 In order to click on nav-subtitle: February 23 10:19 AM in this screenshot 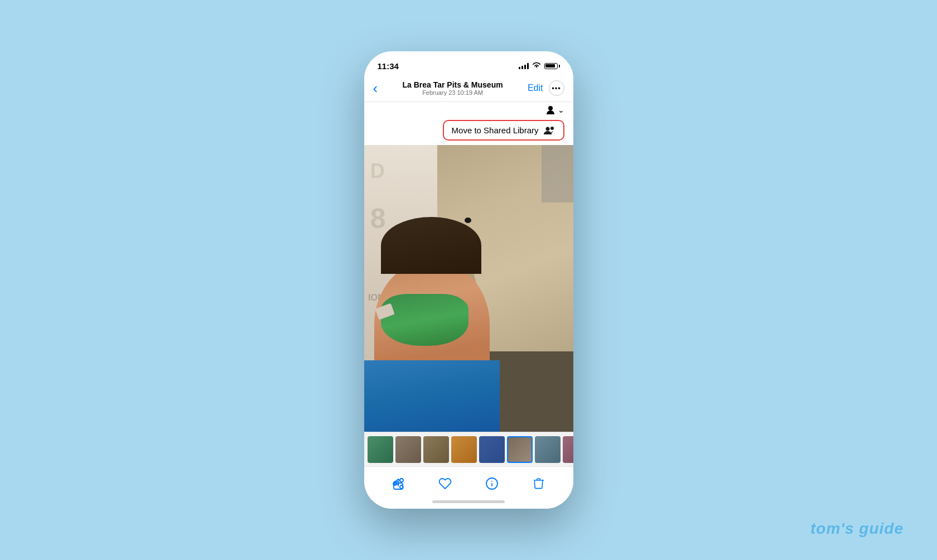, I will do `click(452, 93)`.